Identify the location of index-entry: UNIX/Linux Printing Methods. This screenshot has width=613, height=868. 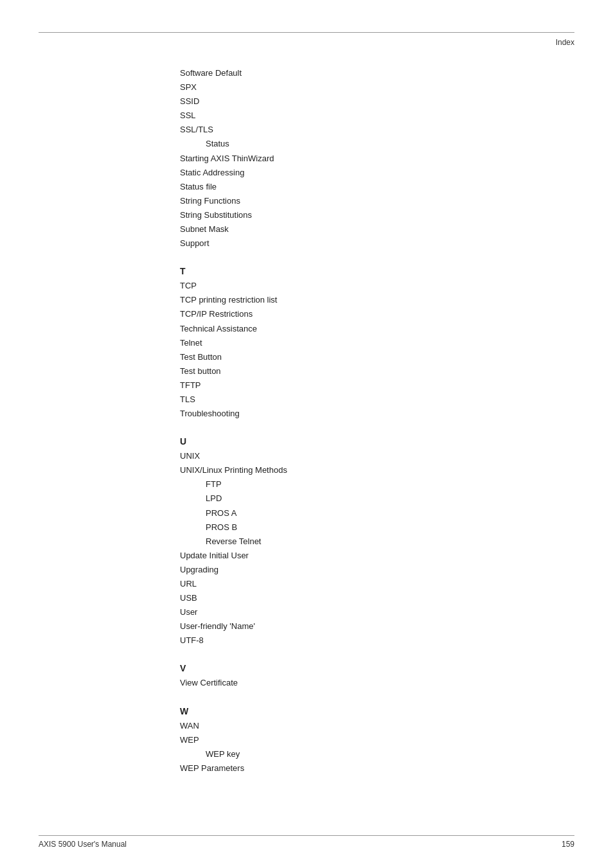
(358, 470).